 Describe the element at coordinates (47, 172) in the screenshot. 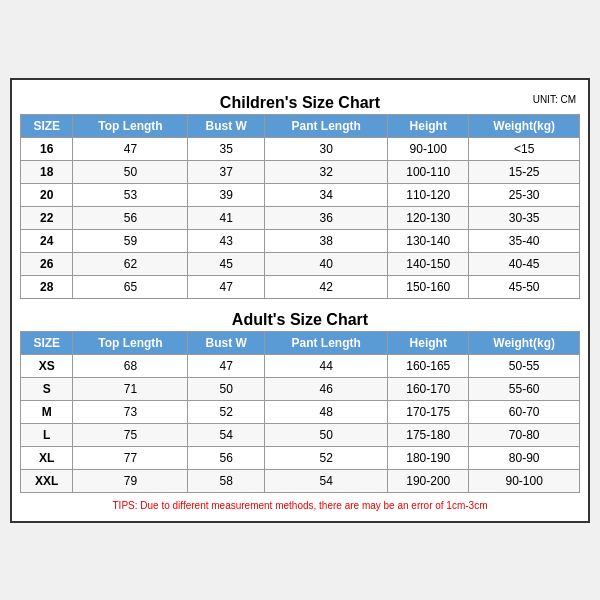

I see `size-cell: 18` at that location.